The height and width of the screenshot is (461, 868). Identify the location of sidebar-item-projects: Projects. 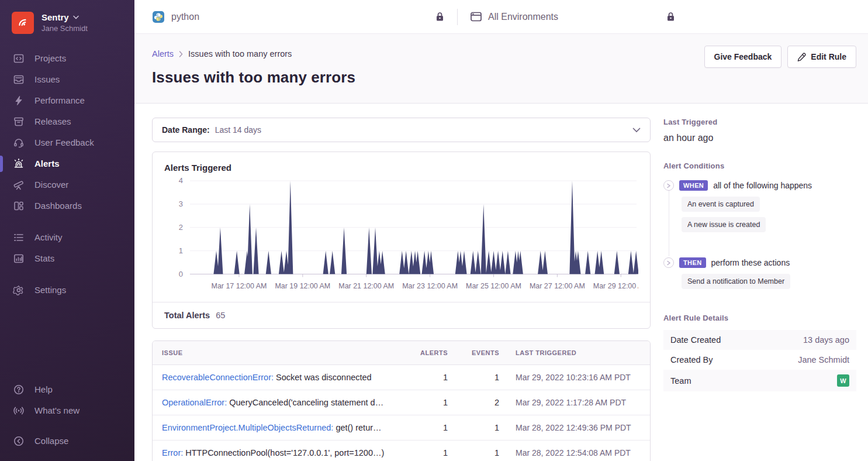
(67, 59).